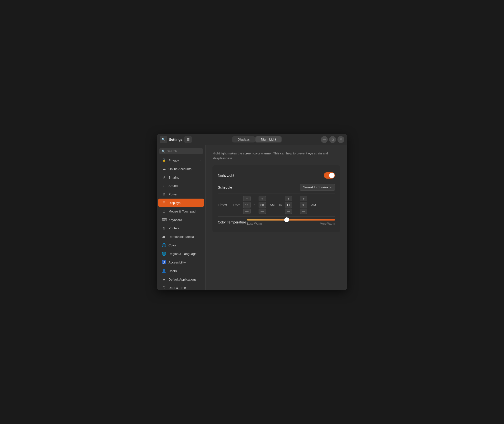 This screenshot has width=504, height=424. What do you see at coordinates (188, 140) in the screenshot?
I see `menu-button: ☰` at bounding box center [188, 140].